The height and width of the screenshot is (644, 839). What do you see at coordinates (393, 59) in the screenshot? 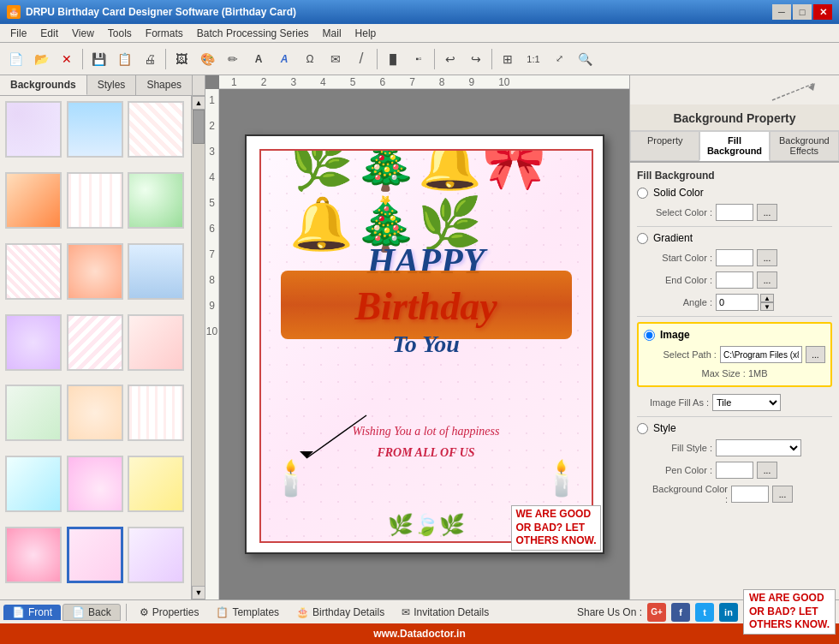
I see `barcode-button: ▐▌` at bounding box center [393, 59].